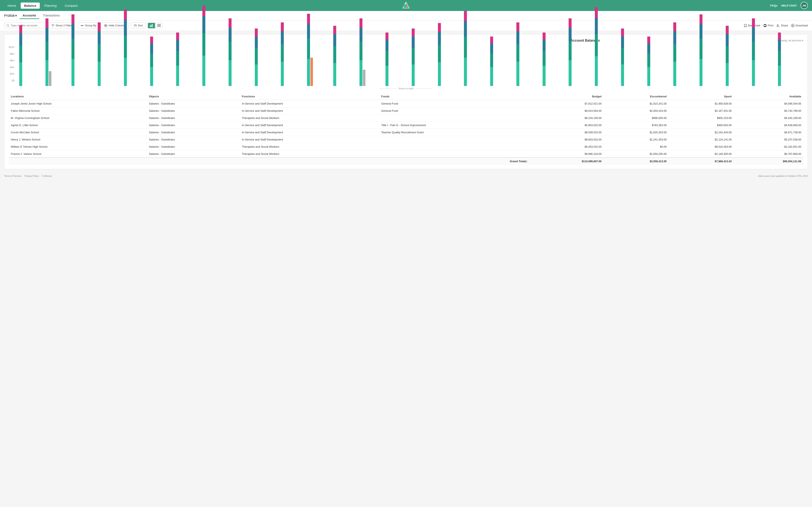 The image size is (812, 507). Describe the element at coordinates (799, 25) in the screenshot. I see `download-action: Download` at that location.